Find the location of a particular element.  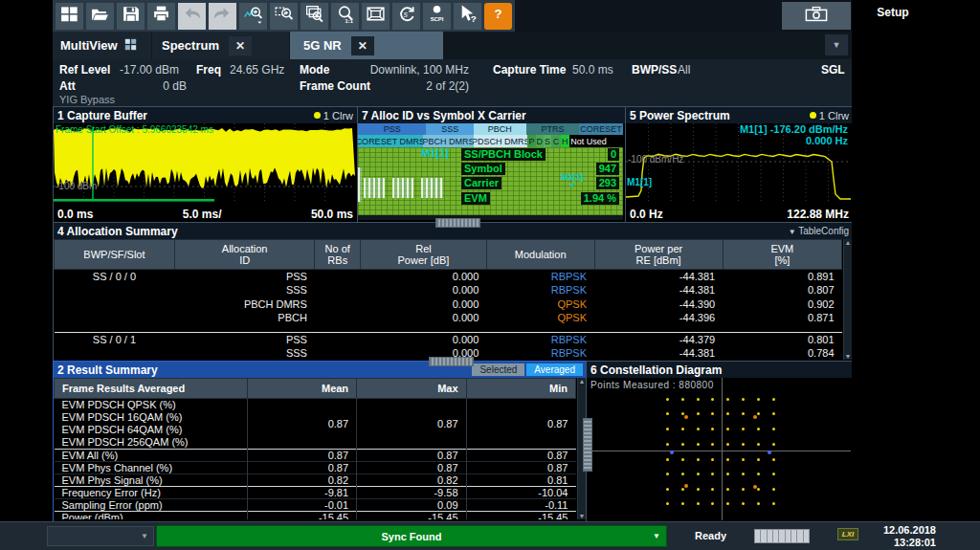

column-header: Modulation is located at coordinates (540, 254).